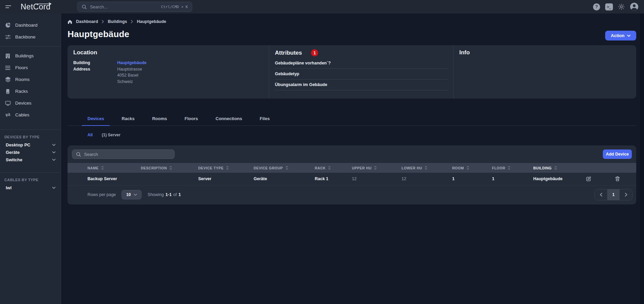 This screenshot has height=304, width=644. Describe the element at coordinates (35, 7) in the screenshot. I see `app-logo: NetCord` at that location.